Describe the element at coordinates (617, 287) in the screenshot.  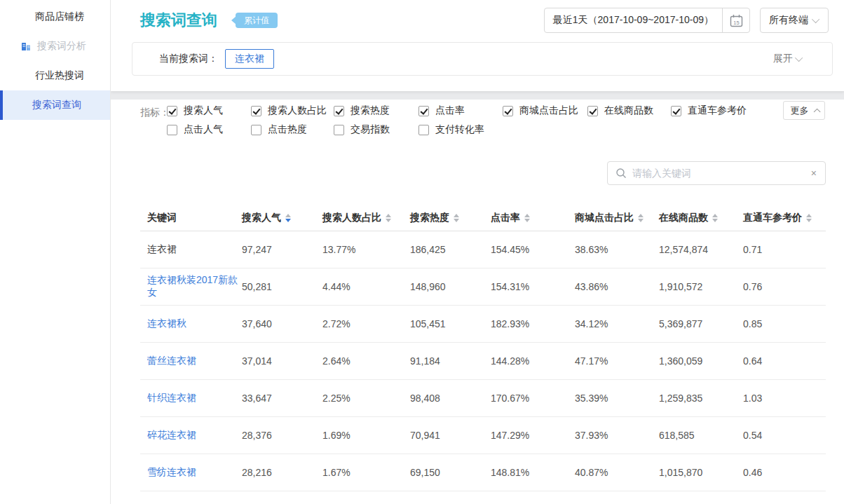
I see `value-cell: 43.86%` at that location.